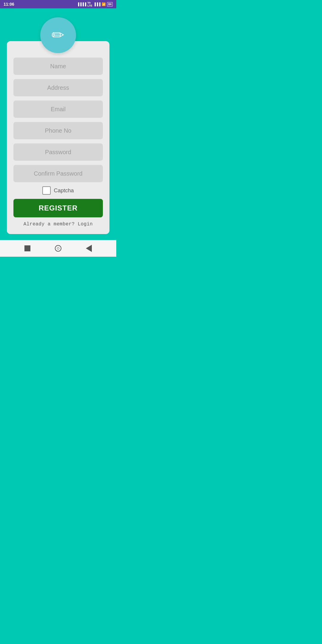 Image resolution: width=322 pixels, height=644 pixels. Describe the element at coordinates (27, 248) in the screenshot. I see `nav-back-button` at that location.